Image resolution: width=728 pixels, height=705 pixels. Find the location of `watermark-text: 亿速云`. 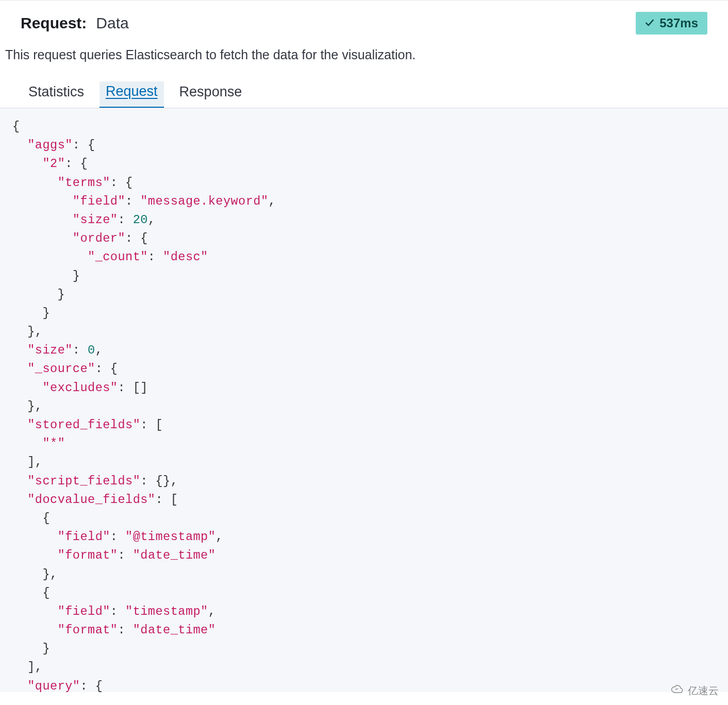

watermark-text: 亿速云 is located at coordinates (703, 688).